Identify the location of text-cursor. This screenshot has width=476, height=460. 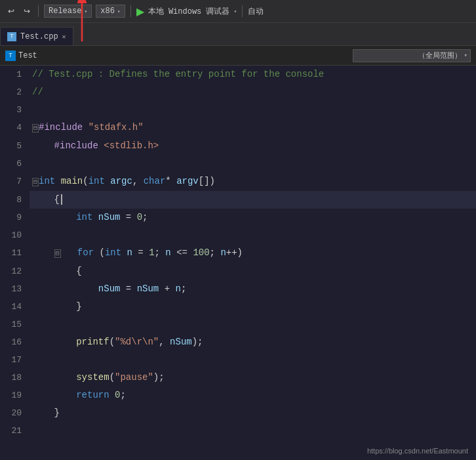
(64, 199).